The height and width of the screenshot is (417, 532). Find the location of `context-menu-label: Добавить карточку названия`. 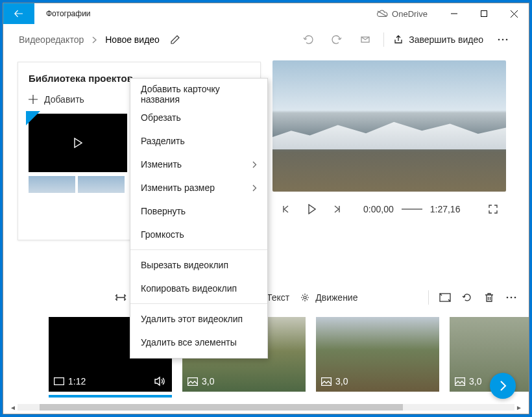

context-menu-label: Добавить карточку названия is located at coordinates (199, 94).